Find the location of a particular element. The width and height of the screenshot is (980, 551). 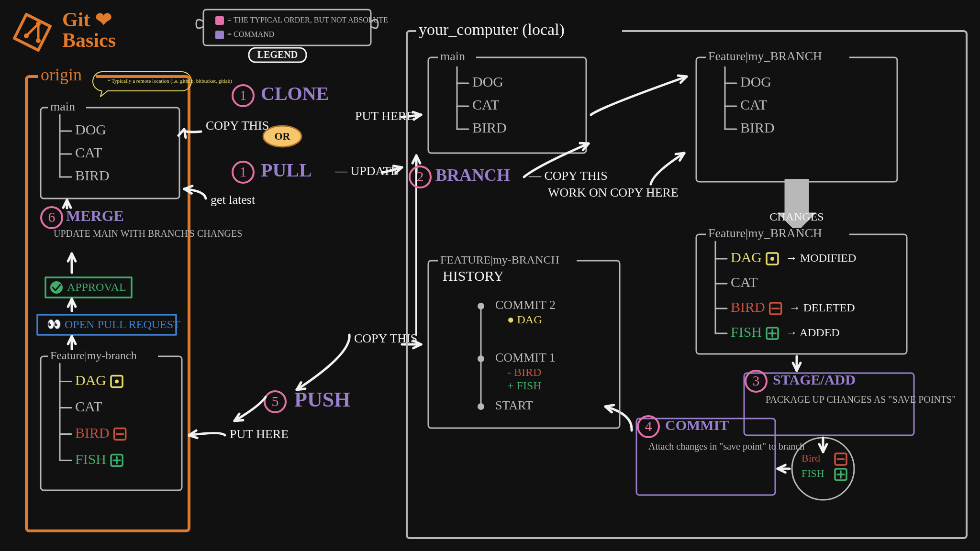

git-logo-icon is located at coordinates (33, 33).